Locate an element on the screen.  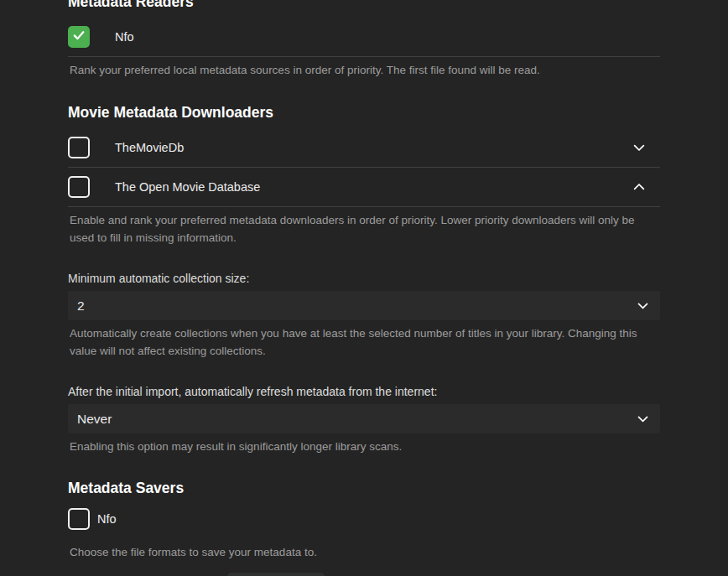
collection-size-value: 2 is located at coordinates (81, 306).